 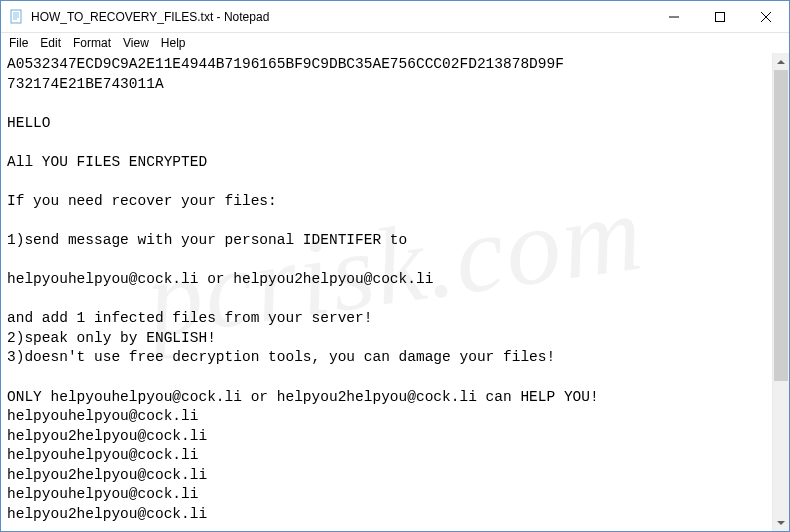 What do you see at coordinates (395, 43) in the screenshot?
I see `menubar: File Edit Format View Help` at bounding box center [395, 43].